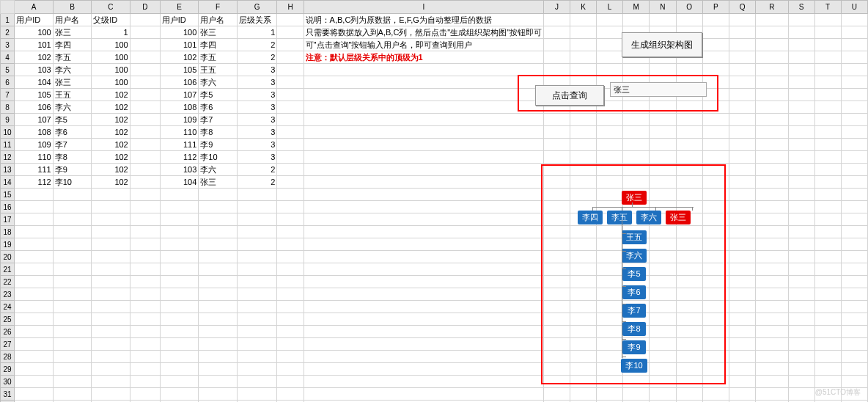 Image resolution: width=868 pixels, height=402 pixels. Describe the element at coordinates (34, 220) in the screenshot. I see `cell-A17` at that location.